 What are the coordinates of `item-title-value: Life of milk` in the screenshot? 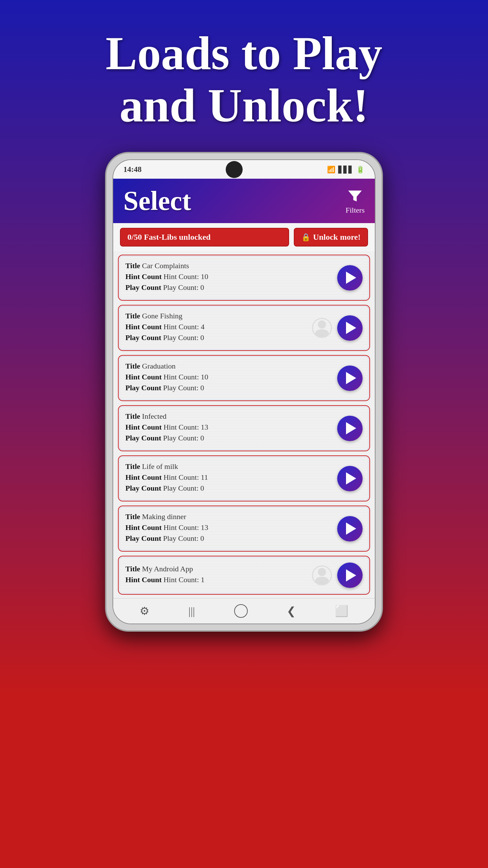 It's located at (160, 467).